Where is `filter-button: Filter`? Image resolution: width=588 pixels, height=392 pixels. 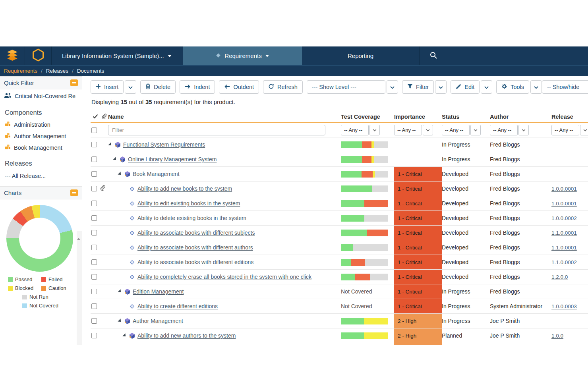 filter-button: Filter is located at coordinates (418, 87).